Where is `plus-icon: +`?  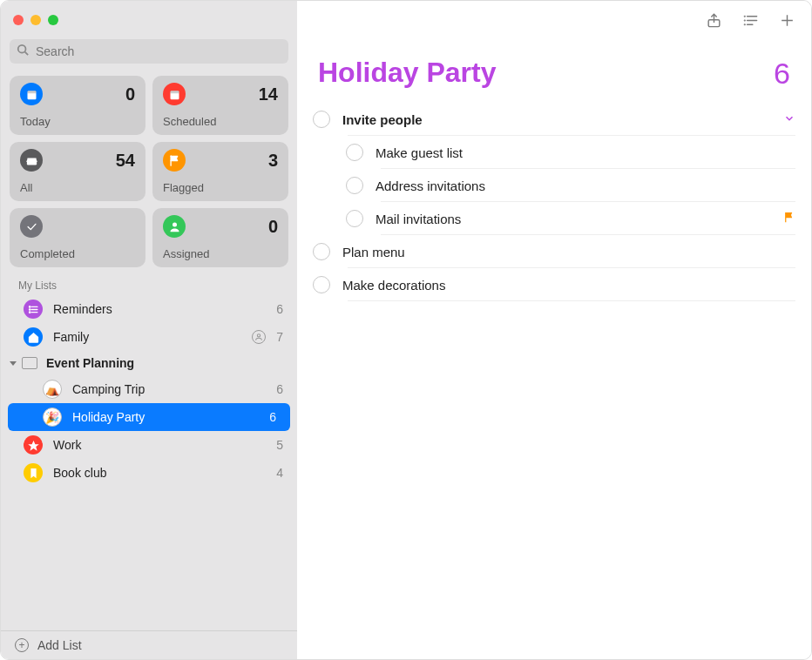 plus-icon: + is located at coordinates (22, 645).